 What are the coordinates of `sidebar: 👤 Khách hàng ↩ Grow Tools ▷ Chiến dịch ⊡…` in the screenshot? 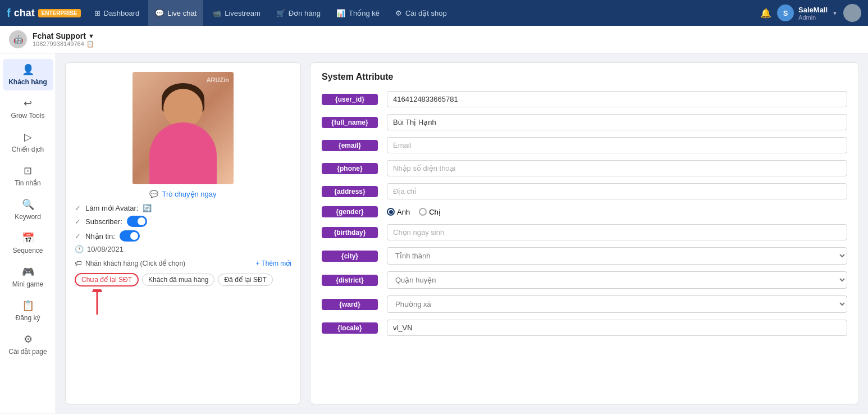 It's located at (28, 234).